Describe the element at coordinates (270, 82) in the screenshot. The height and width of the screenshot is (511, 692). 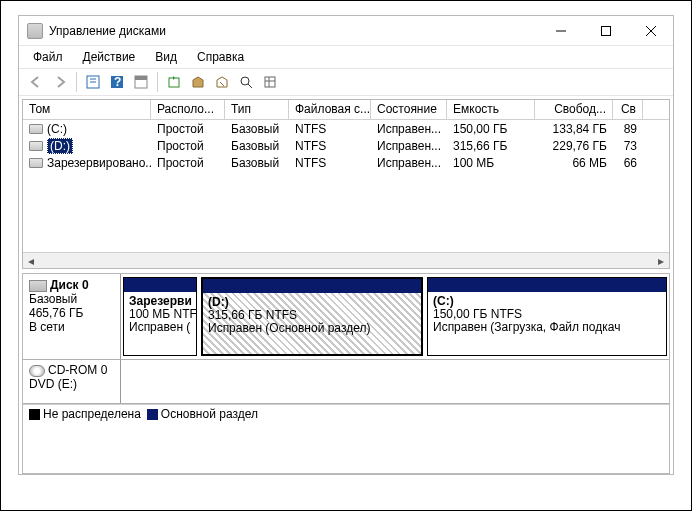
I see `settings-button` at that location.